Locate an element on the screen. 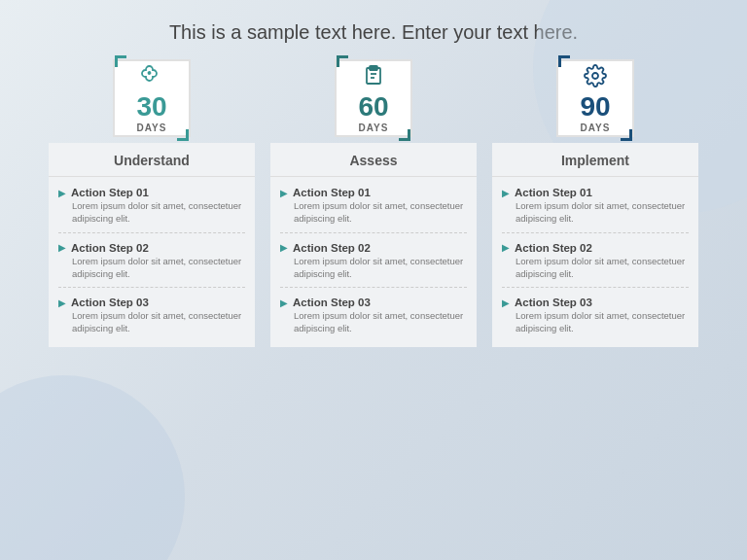  action-step-title-2-3: Action Step 03 is located at coordinates (332, 302).